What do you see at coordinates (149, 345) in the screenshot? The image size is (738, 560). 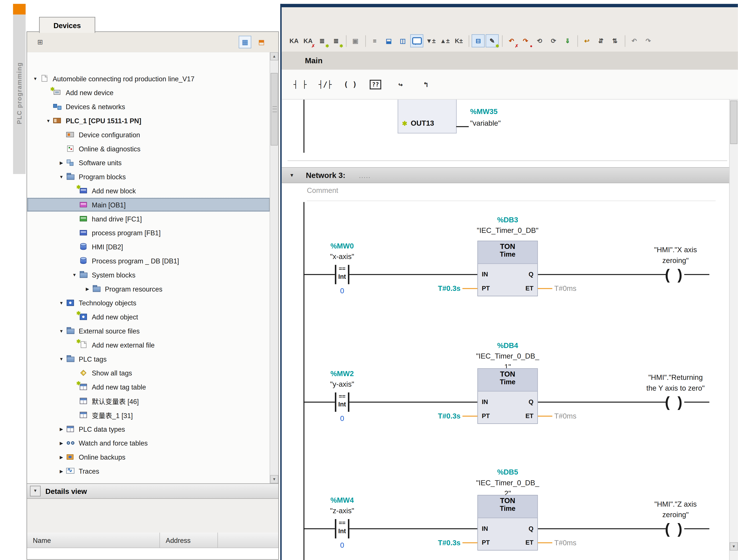 I see `tree-item-19: ✱Add new external file` at bounding box center [149, 345].